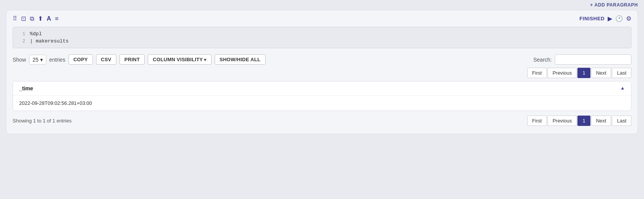 This screenshot has height=199, width=644. What do you see at coordinates (42, 121) in the screenshot?
I see `showing-label: Showing 1 to 1 of 1 entries` at bounding box center [42, 121].